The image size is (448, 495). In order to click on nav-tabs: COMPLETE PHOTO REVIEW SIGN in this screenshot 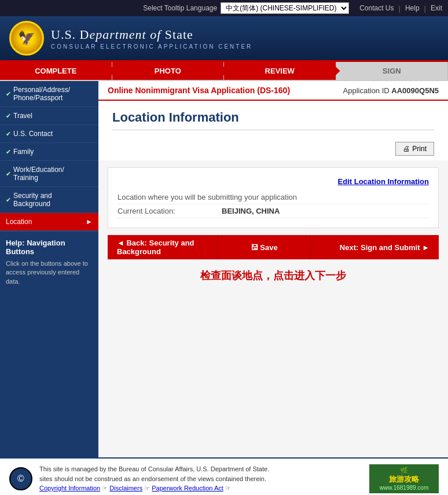, I will do `click(224, 72)`.